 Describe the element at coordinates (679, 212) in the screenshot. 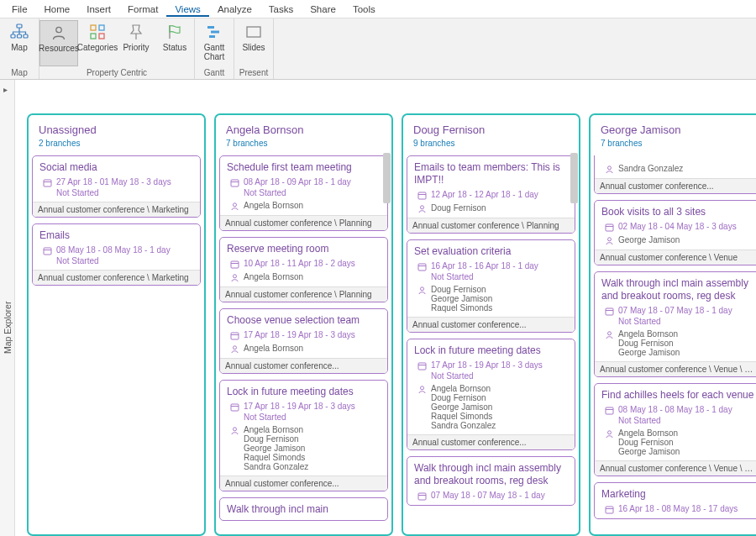

I see `card-title: Book visits to all 3 sites` at that location.